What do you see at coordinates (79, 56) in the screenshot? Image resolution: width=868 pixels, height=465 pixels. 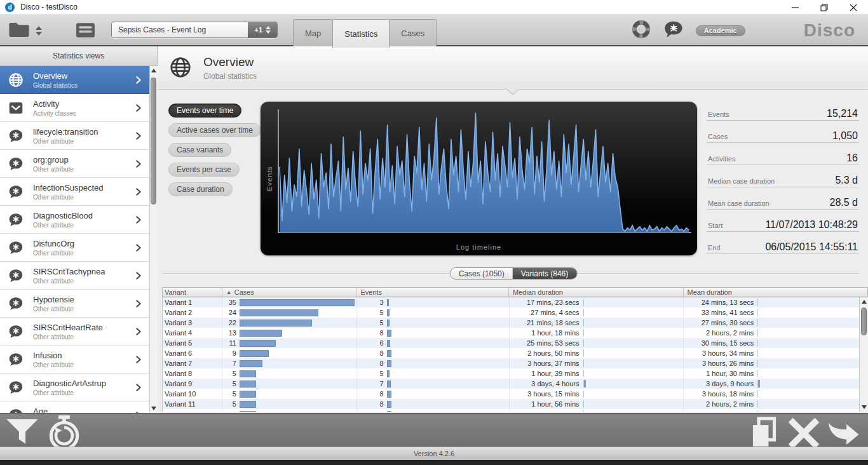 I see `sidebar-header: Statistics views` at bounding box center [79, 56].